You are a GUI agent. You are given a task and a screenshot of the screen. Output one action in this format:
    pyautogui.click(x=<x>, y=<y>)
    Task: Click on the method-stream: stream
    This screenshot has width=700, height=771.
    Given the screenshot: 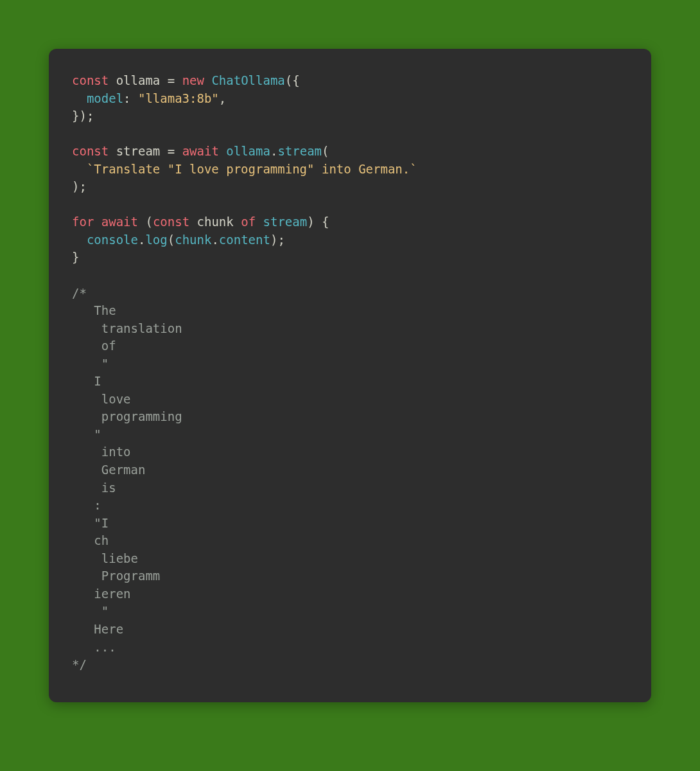 What is the action you would take?
    pyautogui.click(x=299, y=151)
    